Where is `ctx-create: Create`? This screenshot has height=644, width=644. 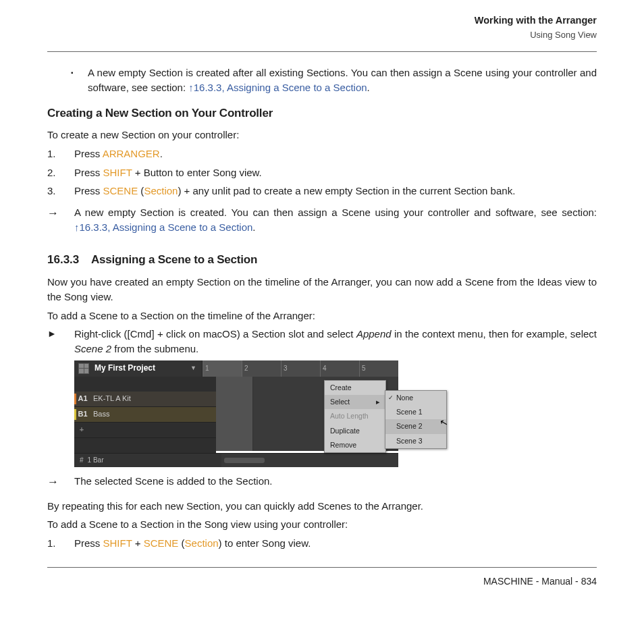
ctx-create: Create is located at coordinates (355, 387).